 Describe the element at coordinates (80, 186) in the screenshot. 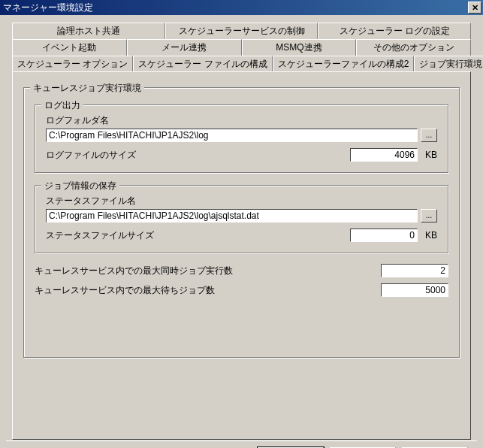

I see `job-legend: ジョブ情報の保存` at that location.